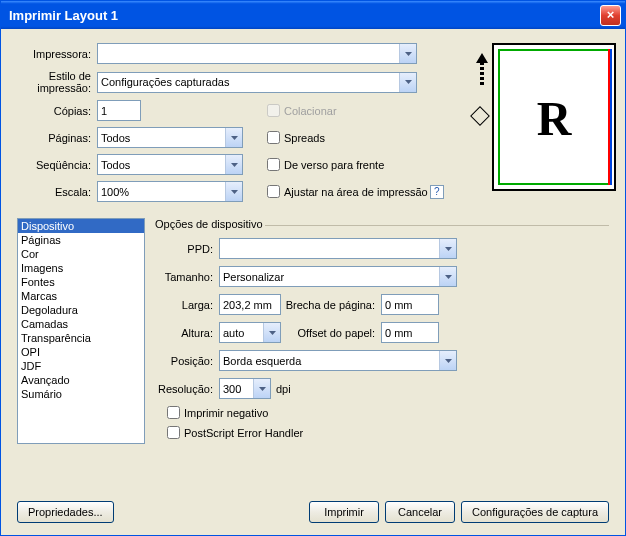  I want to click on fit-print-area-label: Ajustar na área de impressão, so click(356, 192).